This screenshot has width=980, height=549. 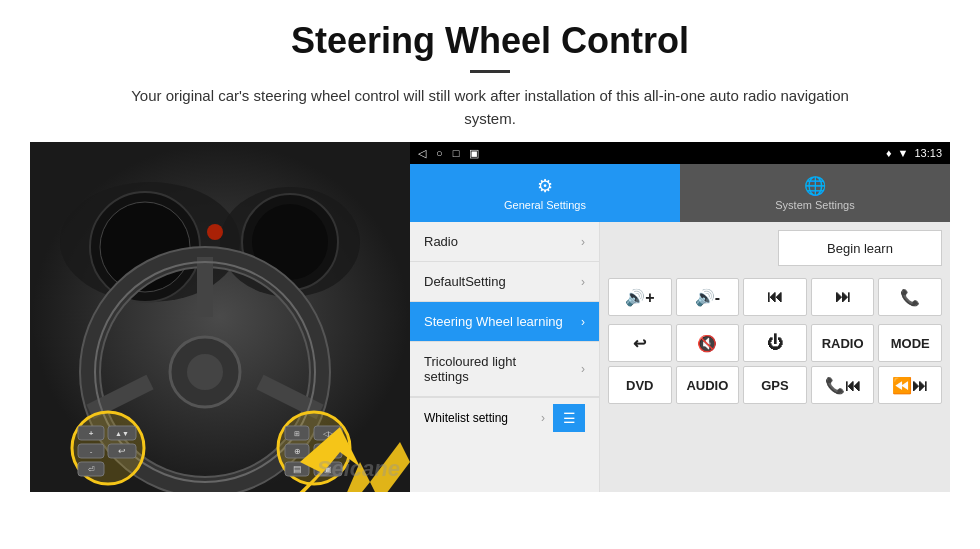 I want to click on watermark: Seicane, so click(x=358, y=469).